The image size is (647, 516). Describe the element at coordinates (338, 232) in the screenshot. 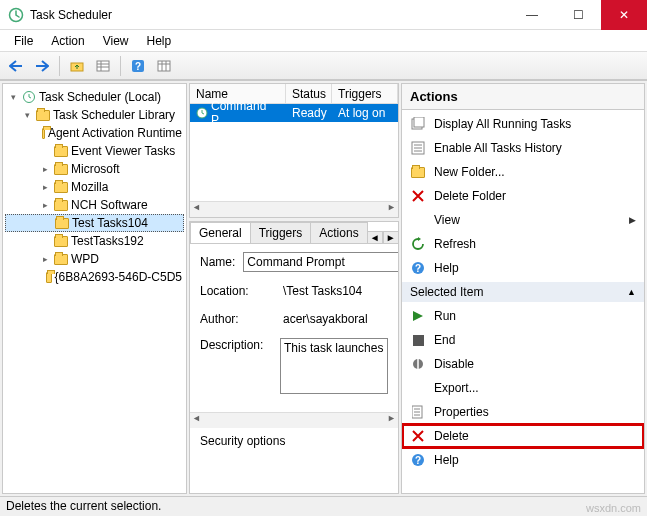

I see `tab-actions: Actions` at that location.